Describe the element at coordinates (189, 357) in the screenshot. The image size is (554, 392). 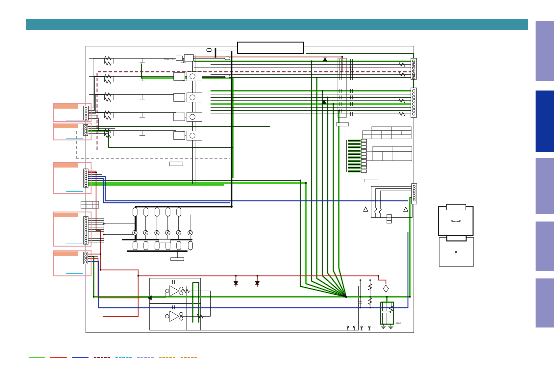
I see `legend-dashed-orange` at that location.